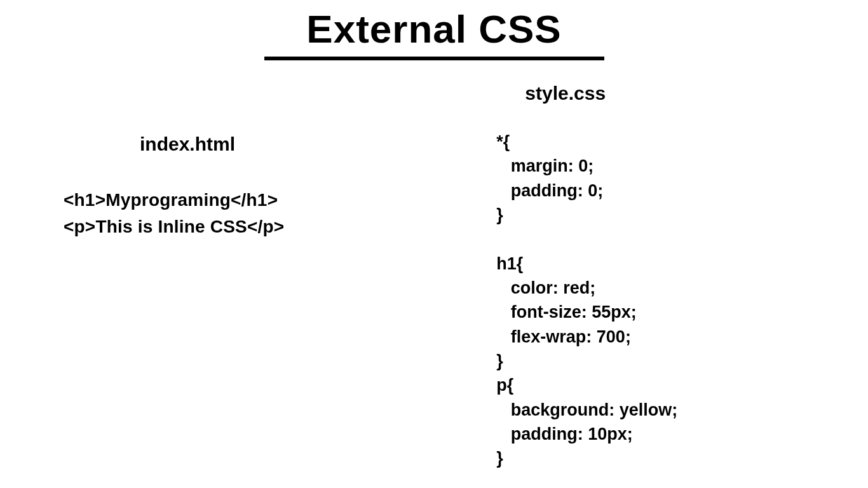  What do you see at coordinates (434, 29) in the screenshot?
I see `page-title: External CSS` at bounding box center [434, 29].